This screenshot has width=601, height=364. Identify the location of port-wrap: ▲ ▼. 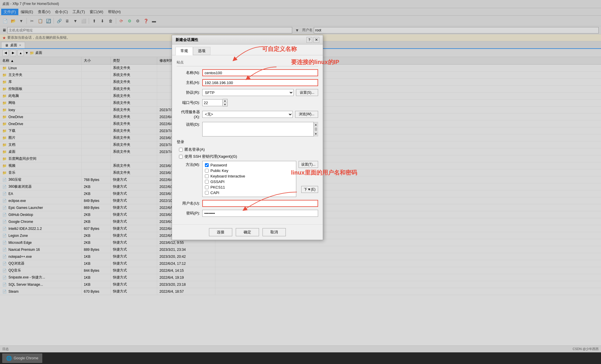
(215, 103).